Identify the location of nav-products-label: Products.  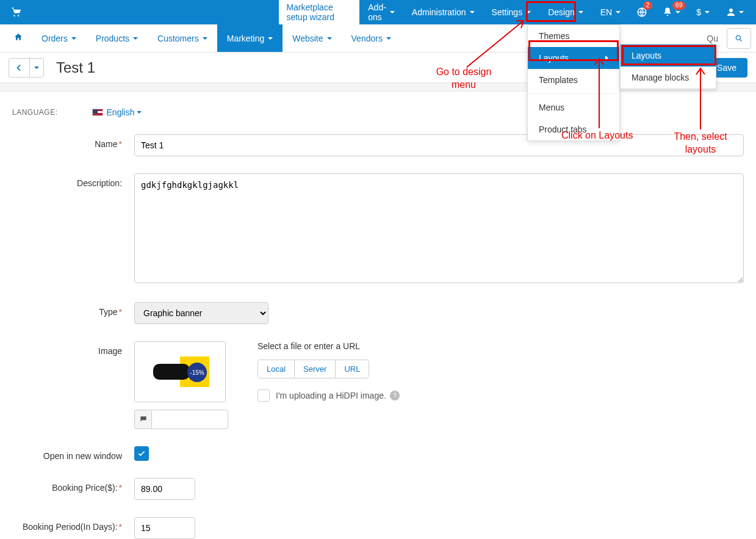
(112, 38).